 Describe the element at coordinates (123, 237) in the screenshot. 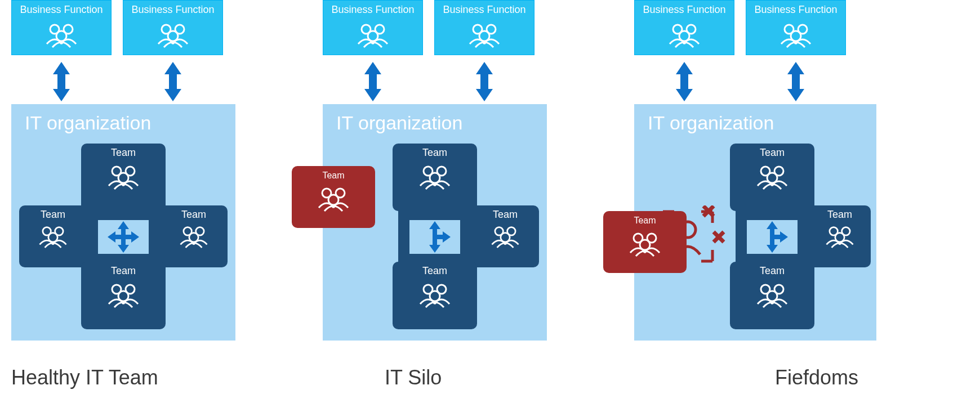

I see `four-way-arrow-icon` at that location.